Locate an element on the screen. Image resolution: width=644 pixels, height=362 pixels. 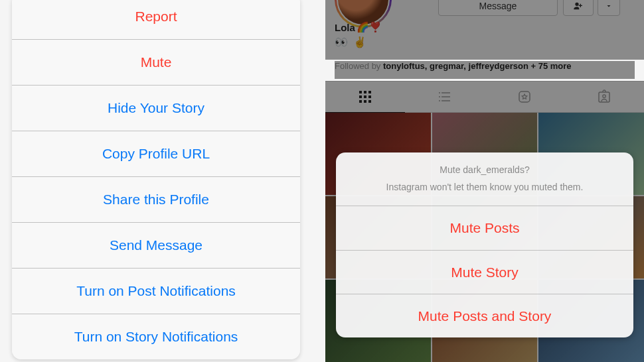
mute-posts-option: Mute Posts is located at coordinates (485, 228).